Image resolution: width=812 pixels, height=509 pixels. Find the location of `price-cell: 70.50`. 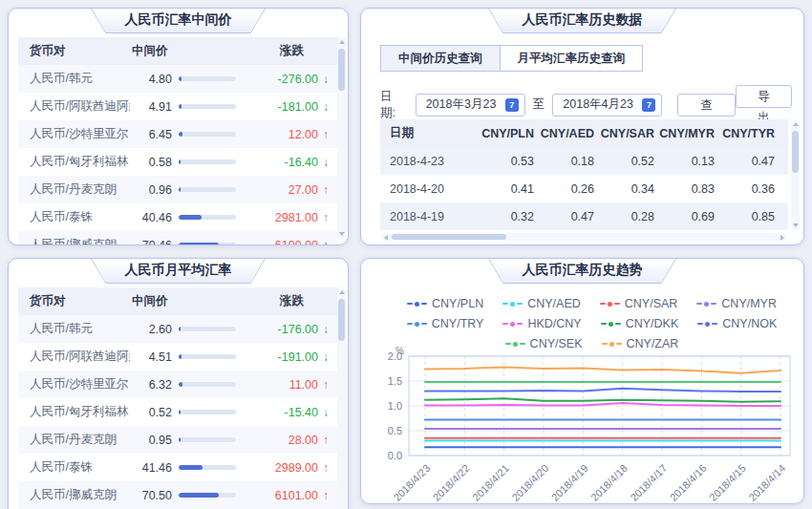

price-cell: 70.50 is located at coordinates (184, 496).